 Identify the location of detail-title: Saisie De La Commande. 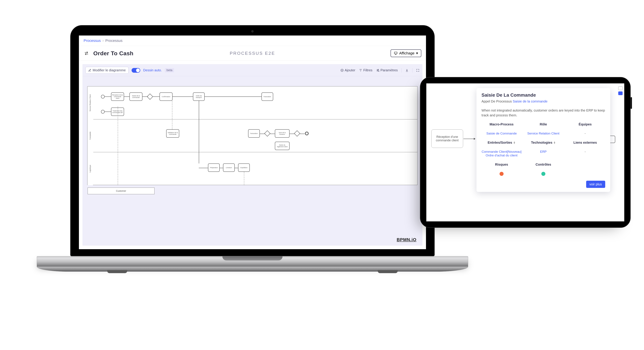
(544, 95).